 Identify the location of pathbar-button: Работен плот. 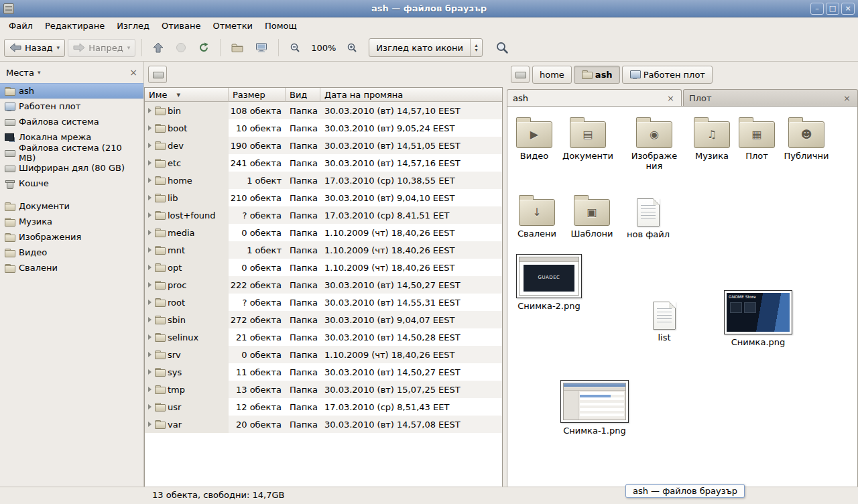
(668, 75).